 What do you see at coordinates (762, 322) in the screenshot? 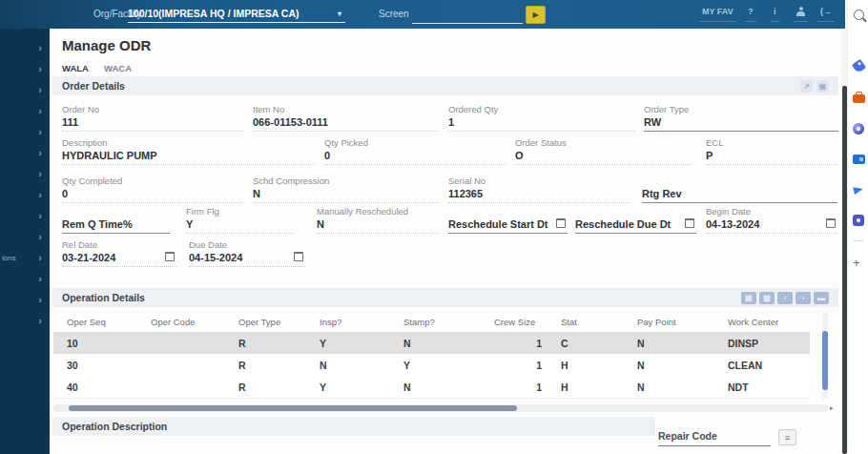
I see `column-header-work-center: Work Center` at bounding box center [762, 322].